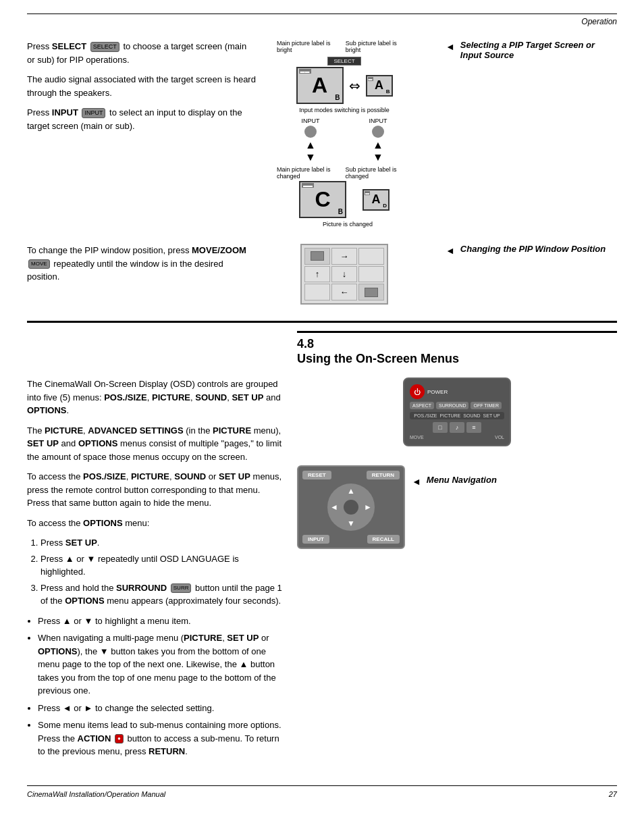 This screenshot has height=834, width=644. What do you see at coordinates (162, 543) in the screenshot?
I see `step-1: Press SET UP.` at bounding box center [162, 543].